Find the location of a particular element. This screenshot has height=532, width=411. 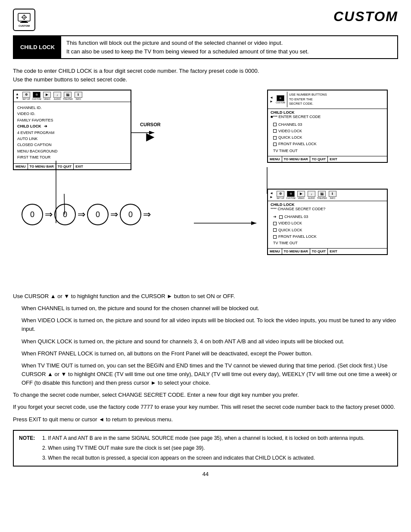

quick-lock-checkbox-b is located at coordinates (275, 230).